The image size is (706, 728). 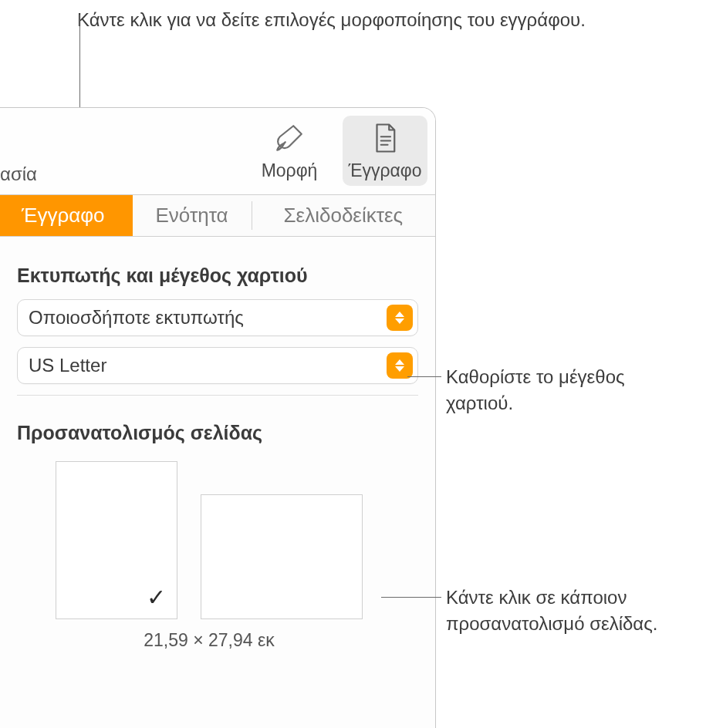 I want to click on callout-paper-size: Καθορίστε το μέγεθος χαρτιού., so click(x=569, y=390).